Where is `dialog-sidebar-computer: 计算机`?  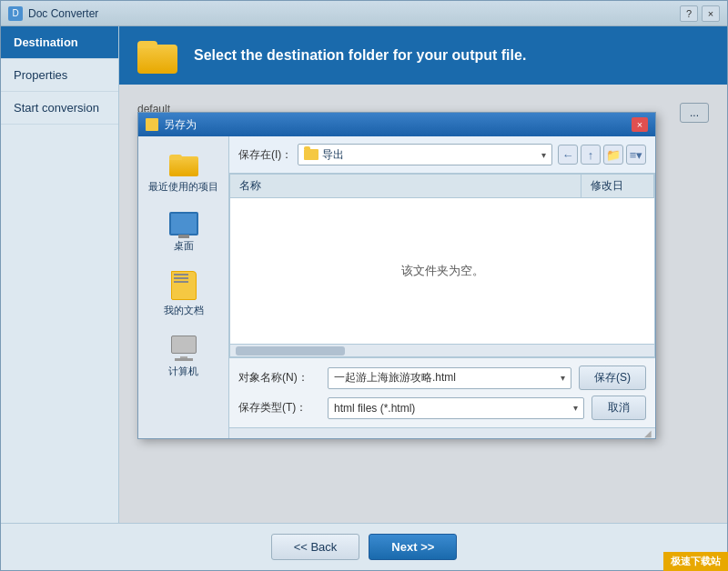 dialog-sidebar-computer: 计算机 is located at coordinates (184, 356).